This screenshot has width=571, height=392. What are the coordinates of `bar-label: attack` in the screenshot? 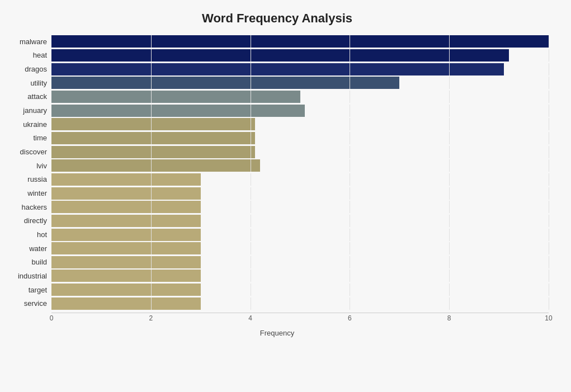 It's located at (29, 96).